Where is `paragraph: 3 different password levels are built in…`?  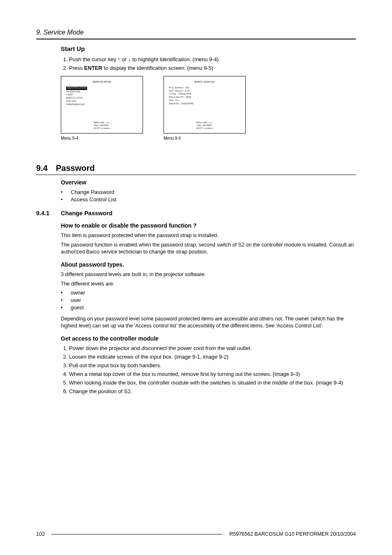
paragraph: 3 different password levels are built in… is located at coordinates (208, 274).